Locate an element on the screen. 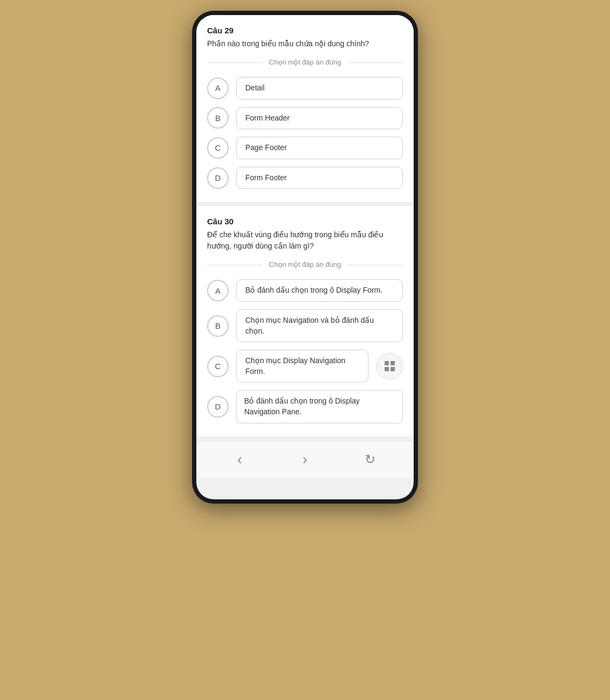 Image resolution: width=610 pixels, height=700 pixels. bottom-navigation is located at coordinates (305, 459).